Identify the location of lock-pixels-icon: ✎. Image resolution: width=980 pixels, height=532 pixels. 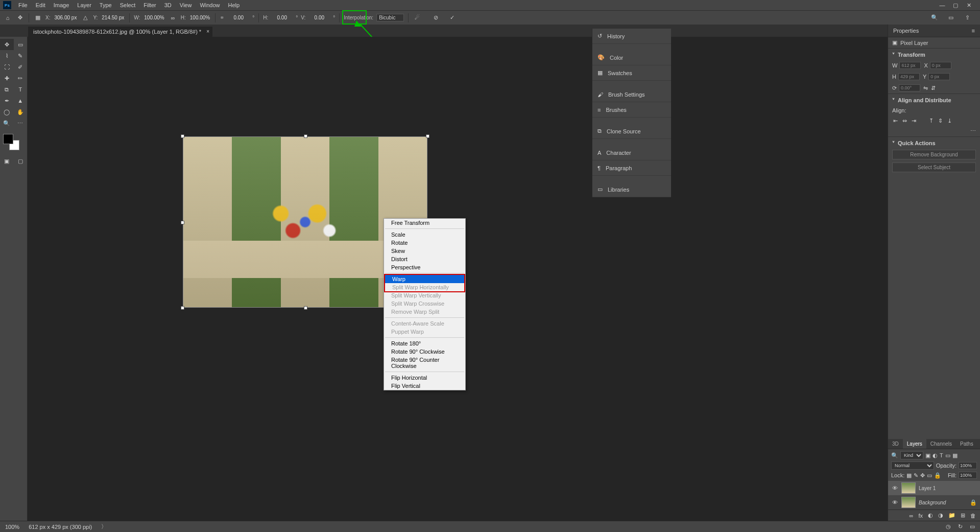
(916, 475).